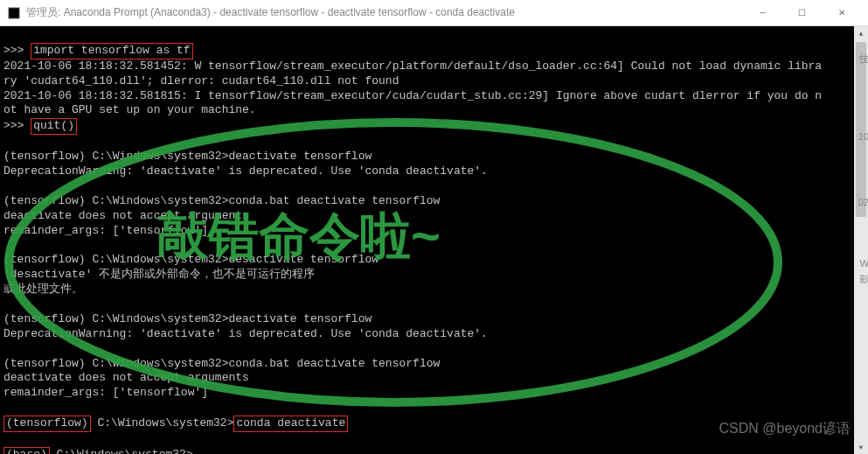 The width and height of the screenshot is (868, 454). Describe the element at coordinates (413, 66) in the screenshot. I see `log-line: 2021-10-06 18:18:32.581452: W tensorflow…` at that location.